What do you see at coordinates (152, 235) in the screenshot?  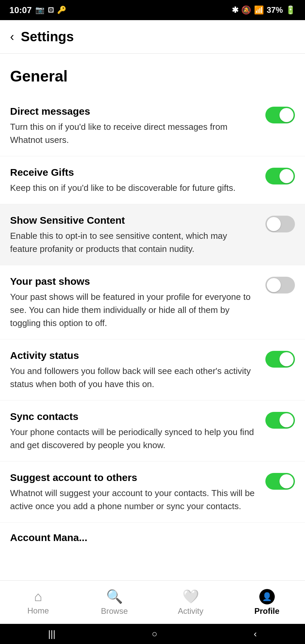 I see `settings-item-show-sensitive-content: Show Sensitive ContentEnable this to opt…` at bounding box center [152, 235].